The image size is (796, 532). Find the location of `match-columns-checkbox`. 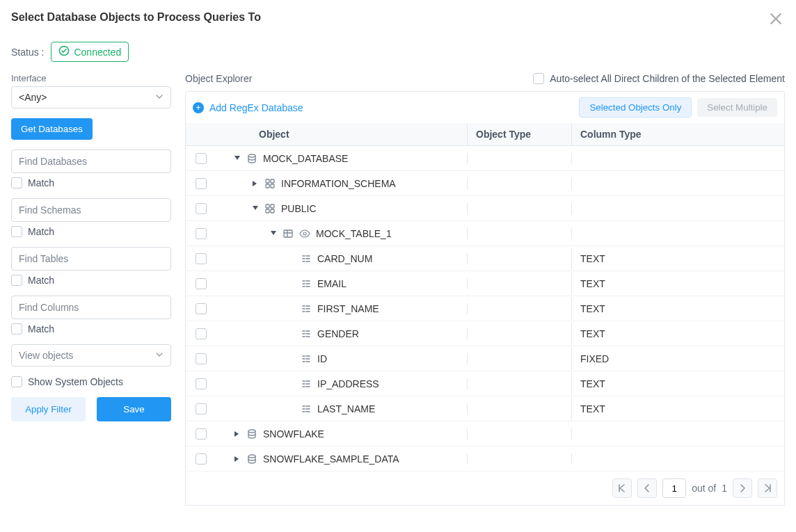

match-columns-checkbox is located at coordinates (17, 329).